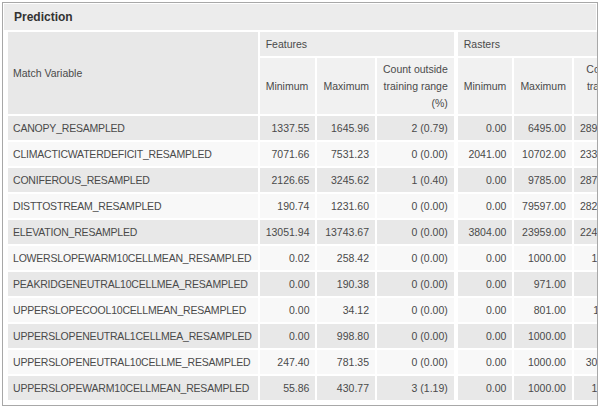 The image size is (600, 408). Describe the element at coordinates (288, 154) in the screenshot. I see `features-minimum-cell: 7071.66` at that location.